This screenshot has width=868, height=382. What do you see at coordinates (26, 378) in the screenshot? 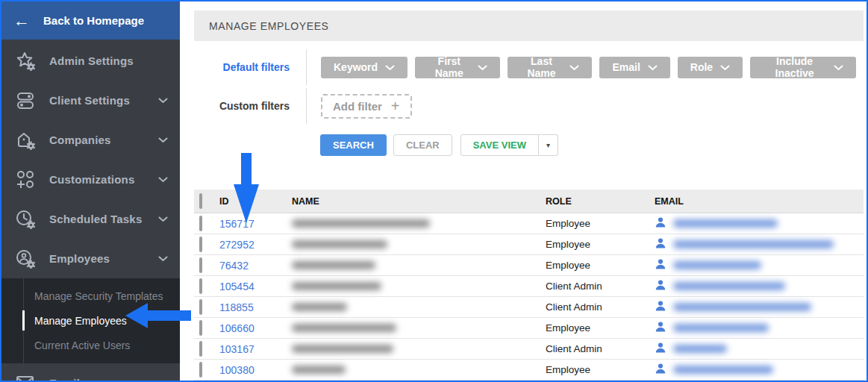
I see `mail-gear-icon` at bounding box center [26, 378].